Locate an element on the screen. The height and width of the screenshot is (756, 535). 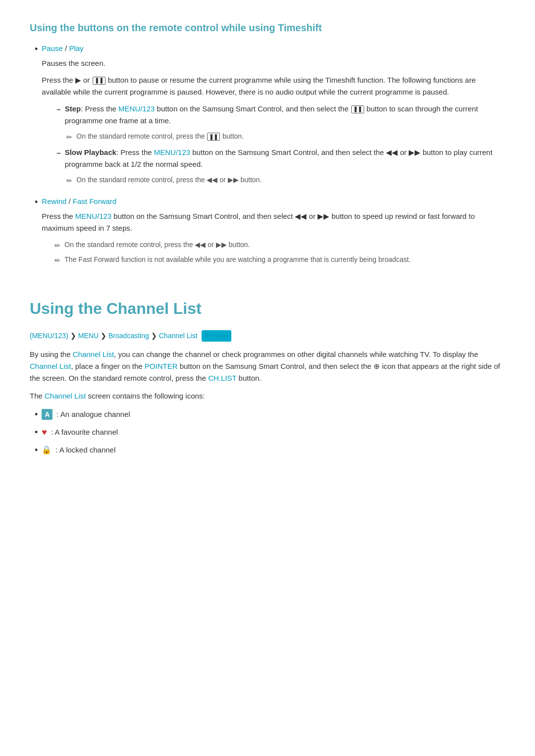
note-step-text: On the standard remote control, press th… is located at coordinates (160, 137).